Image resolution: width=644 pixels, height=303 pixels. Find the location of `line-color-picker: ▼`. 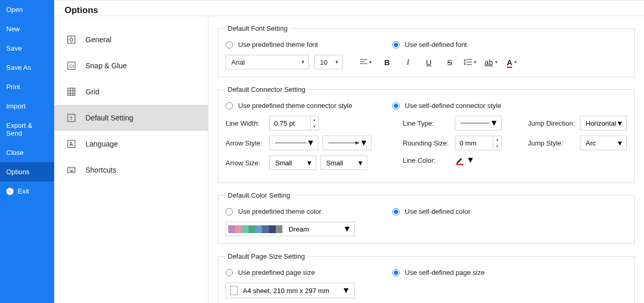

line-color-picker: ▼ is located at coordinates (465, 160).